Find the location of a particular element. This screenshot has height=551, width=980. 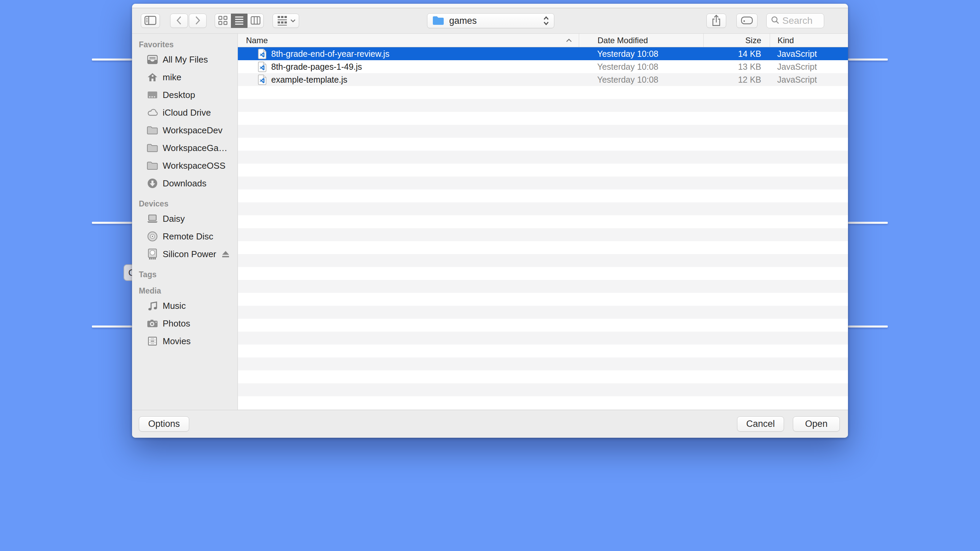

search-input is located at coordinates (801, 21).